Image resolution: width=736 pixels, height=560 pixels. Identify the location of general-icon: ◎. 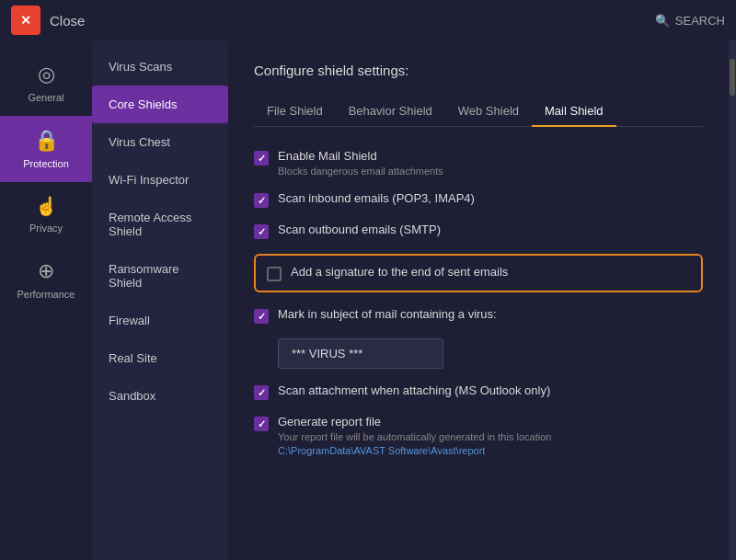
(46, 74).